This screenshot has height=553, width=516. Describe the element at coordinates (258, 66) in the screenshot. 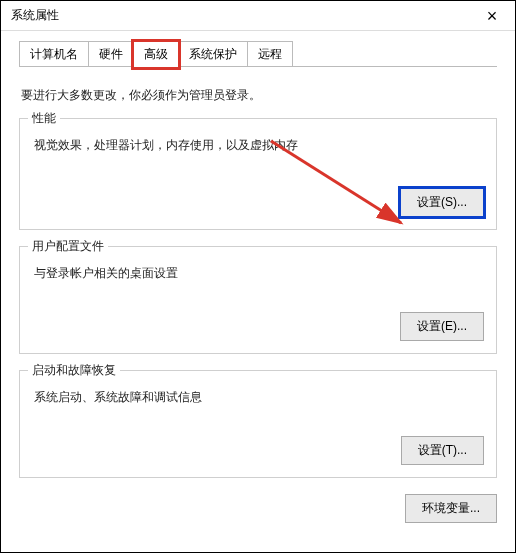

I see `tab-underline` at that location.